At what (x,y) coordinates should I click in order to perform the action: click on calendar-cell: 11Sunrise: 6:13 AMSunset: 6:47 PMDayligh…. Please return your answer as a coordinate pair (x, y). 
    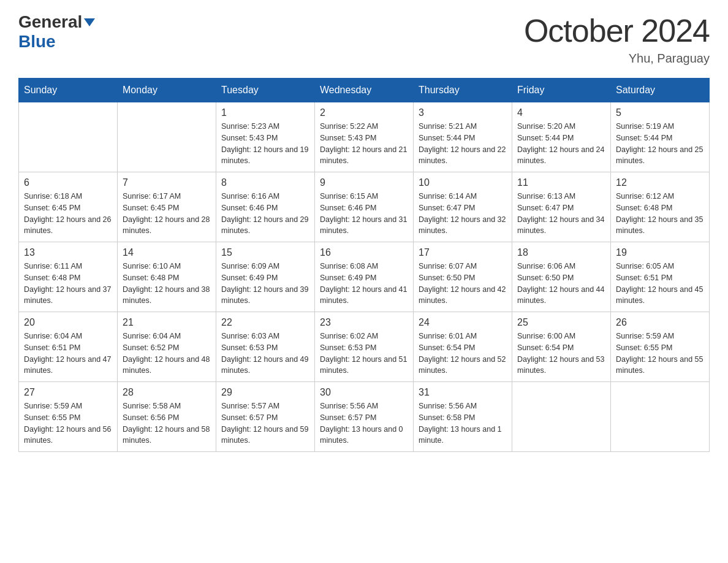
    Looking at the image, I should click on (561, 207).